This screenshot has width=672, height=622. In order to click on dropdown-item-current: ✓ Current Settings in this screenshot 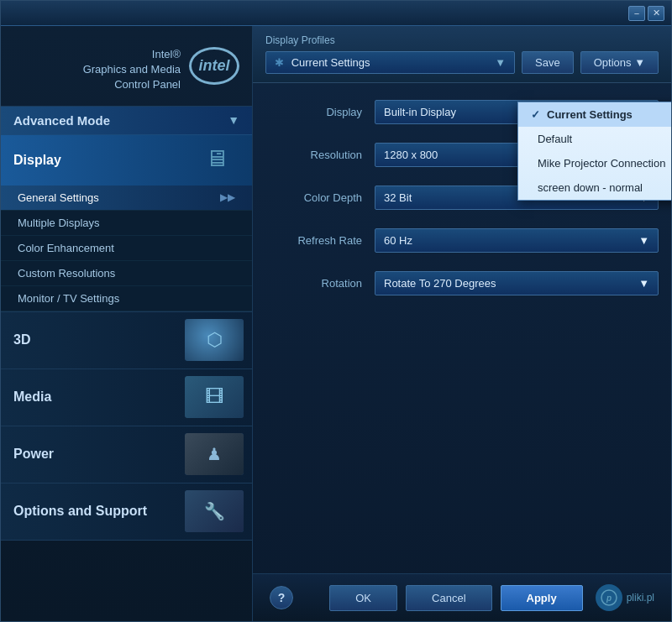, I will do `click(595, 114)`.